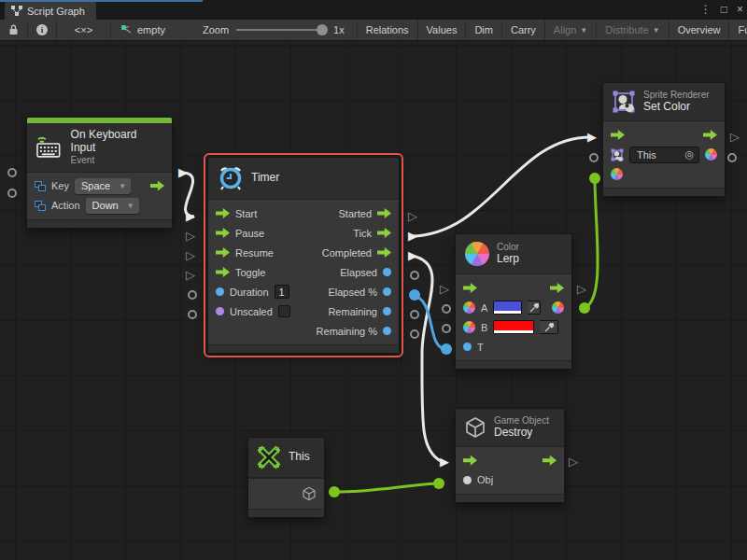  What do you see at coordinates (190, 274) in the screenshot?
I see `timer-toggle-port: ▷` at bounding box center [190, 274].